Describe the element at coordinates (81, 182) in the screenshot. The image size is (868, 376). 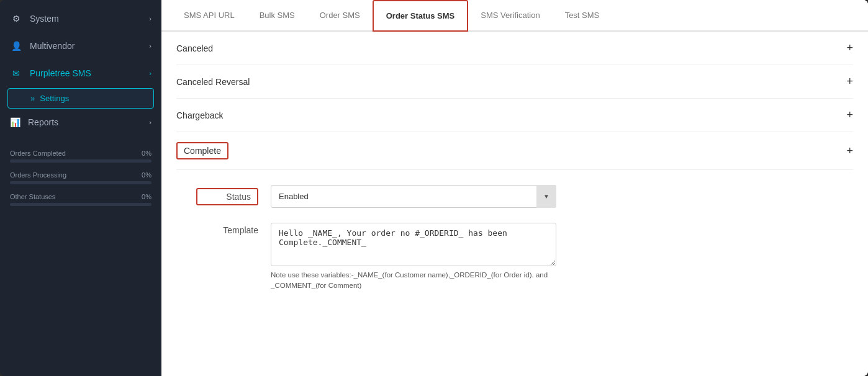
I see `progress-section: Orders Completed 0% Orders Processing 0%` at that location.